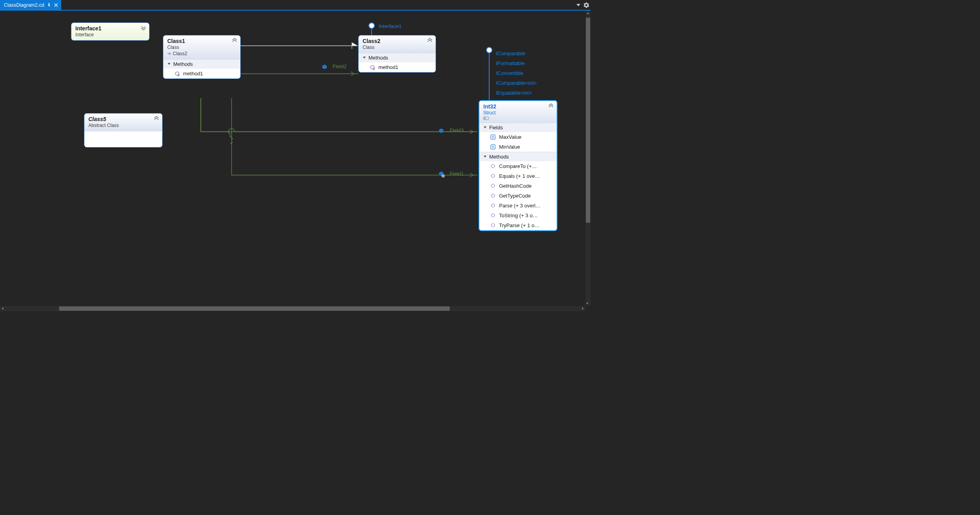 The image size is (980, 515). Describe the element at coordinates (371, 28) in the screenshot. I see `lollipop-interface1` at that location.